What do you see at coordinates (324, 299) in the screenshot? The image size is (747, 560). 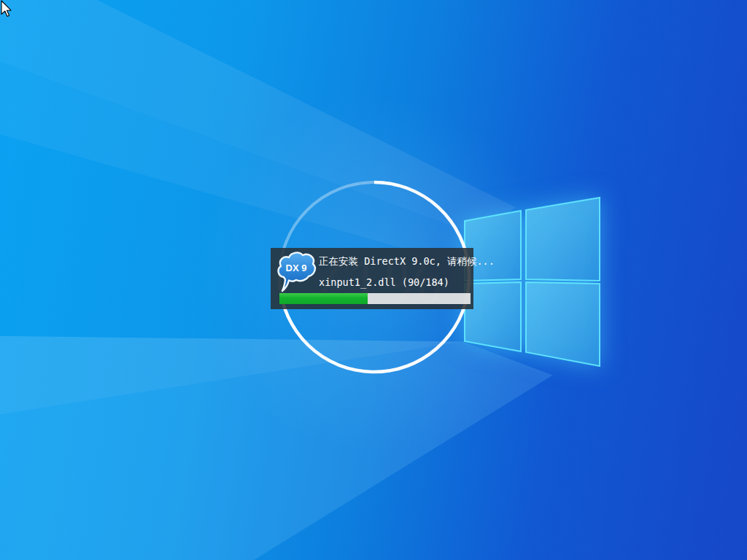 I see `progress-fill` at bounding box center [324, 299].